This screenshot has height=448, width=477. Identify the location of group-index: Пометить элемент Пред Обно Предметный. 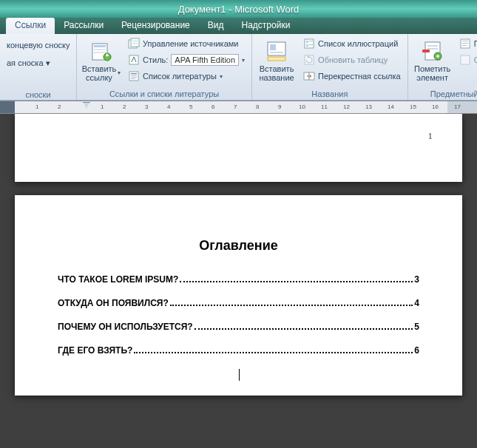
(442, 67).